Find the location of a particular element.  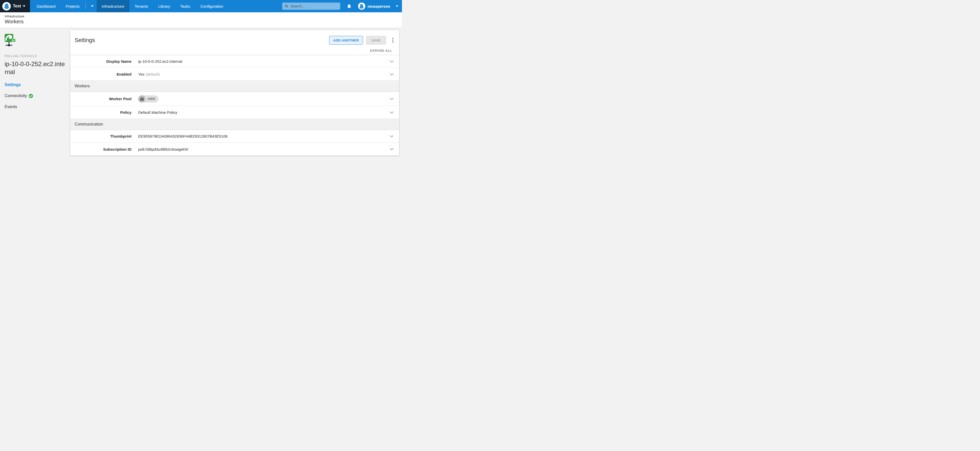

sidebar-item-label: Settings is located at coordinates (13, 85).